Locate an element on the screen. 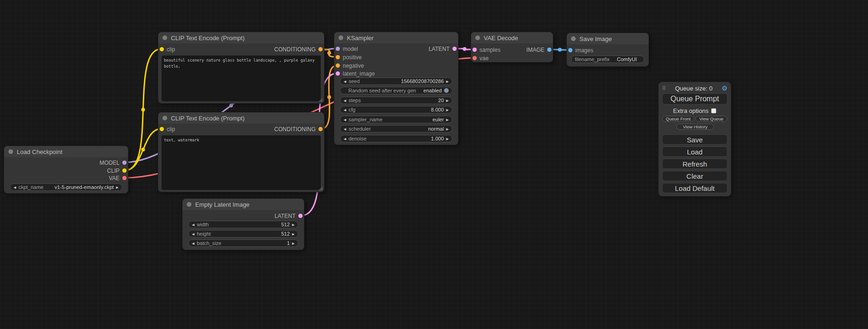  widget-seed: ◀ seed 156680208700286 ▶ is located at coordinates (396, 81).